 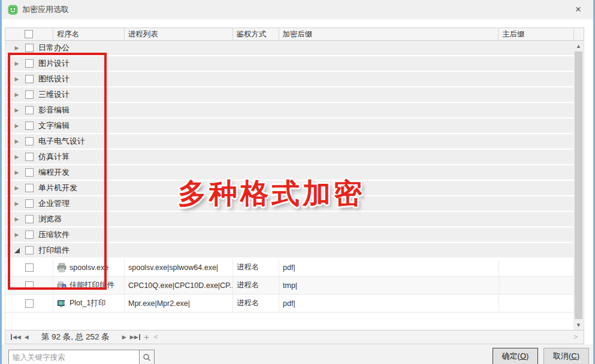 I want to click on pager-status: 第 92 条, 总 252 条, so click(x=75, y=337).